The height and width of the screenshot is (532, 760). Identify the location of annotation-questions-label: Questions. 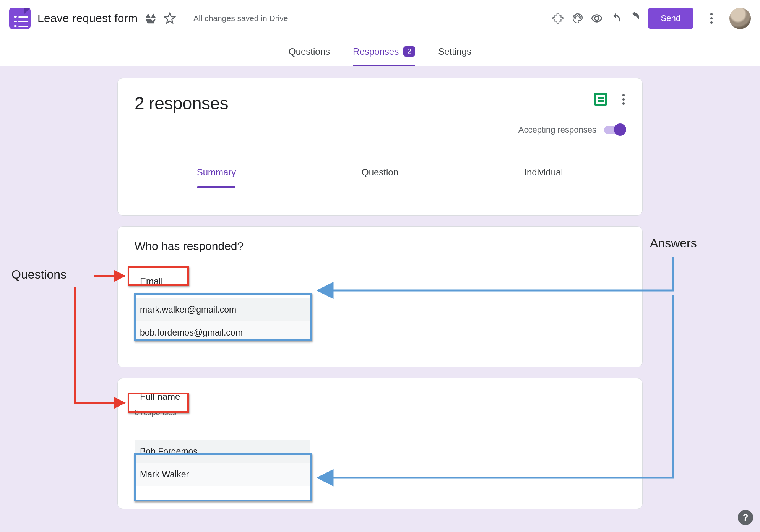
(39, 274).